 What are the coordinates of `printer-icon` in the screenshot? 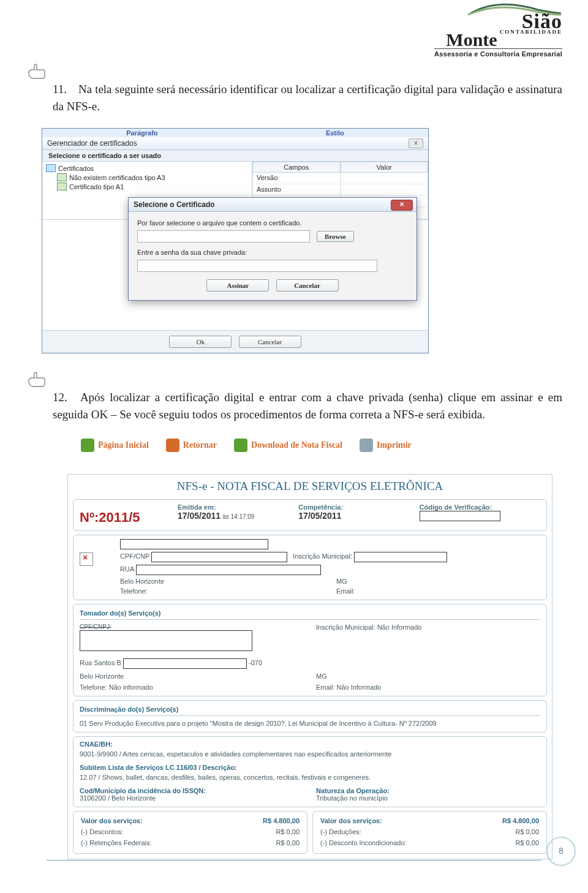 It's located at (366, 445).